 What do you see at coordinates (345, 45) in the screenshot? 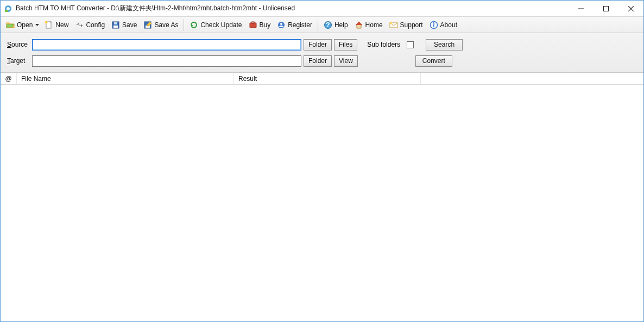
I see `source-files-button: Files` at bounding box center [345, 45].